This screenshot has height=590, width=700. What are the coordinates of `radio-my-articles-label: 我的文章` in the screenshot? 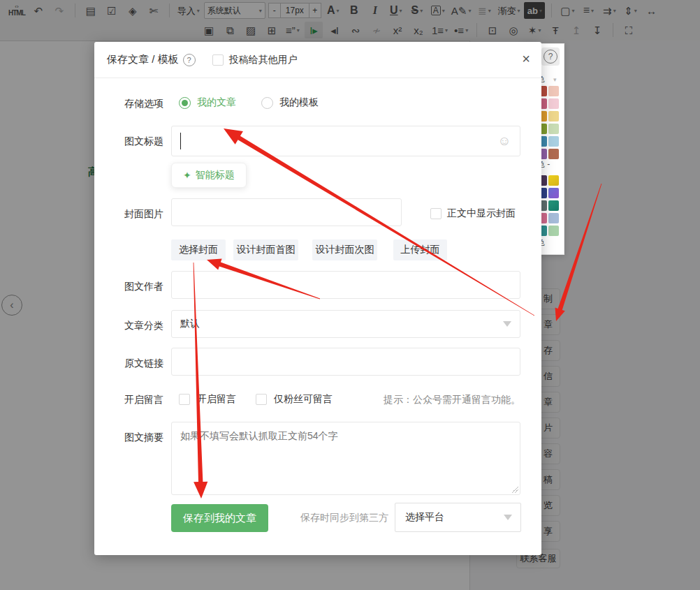 It's located at (217, 103).